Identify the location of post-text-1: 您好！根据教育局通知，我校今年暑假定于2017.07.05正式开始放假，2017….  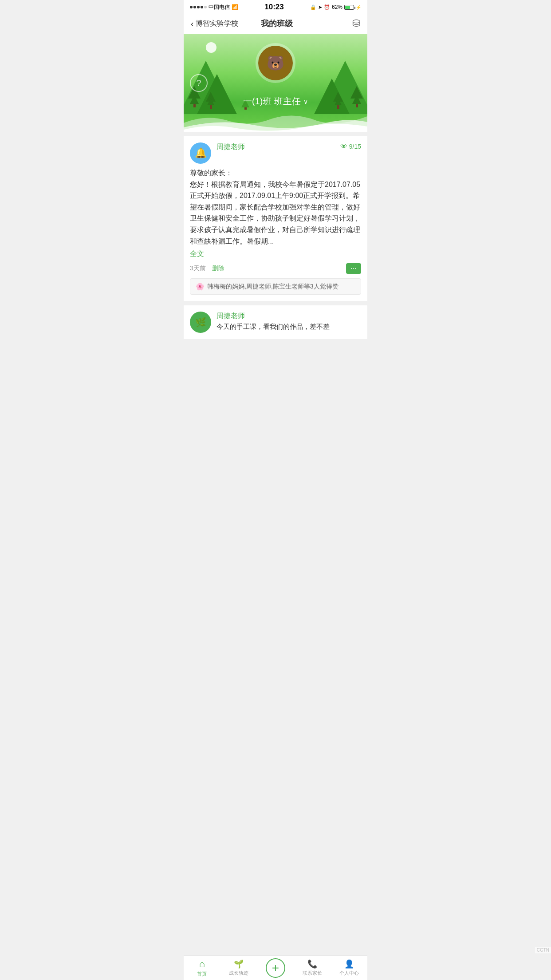
(276, 213).